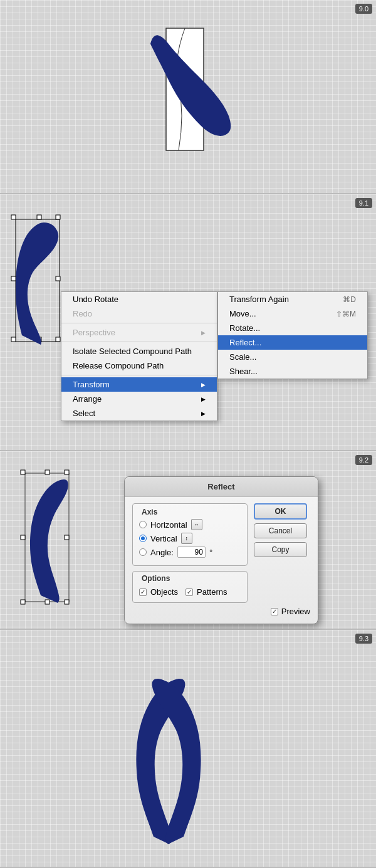 The width and height of the screenshot is (376, 868). Describe the element at coordinates (143, 538) in the screenshot. I see `vertical-radio` at that location.